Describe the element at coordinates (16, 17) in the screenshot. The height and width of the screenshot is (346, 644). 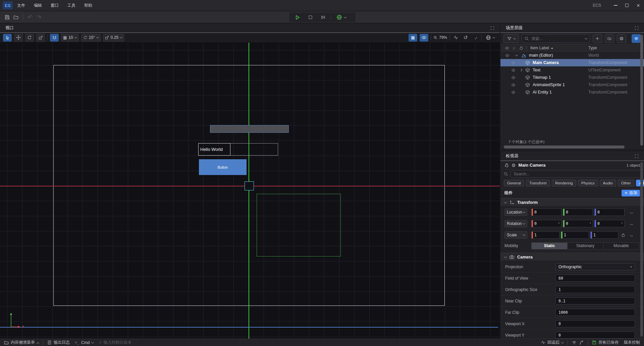
I see `open-folder-button` at that location.